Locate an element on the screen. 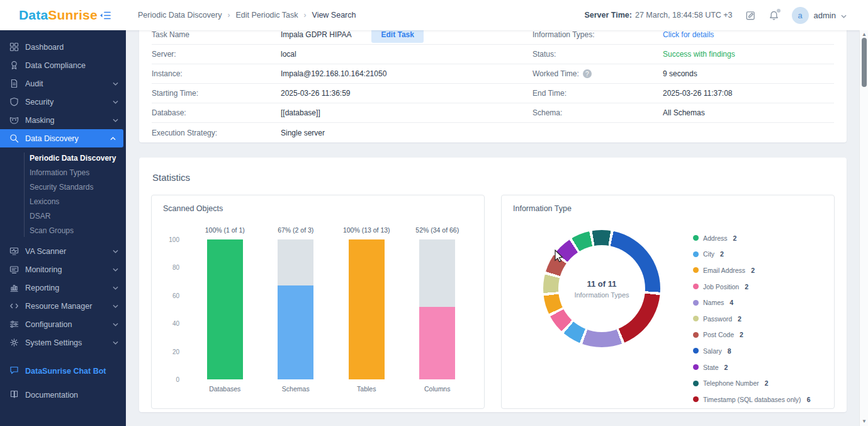 Image resolution: width=868 pixels, height=426 pixels. sidebar-item-monitoring: Monitoring is located at coordinates (63, 270).